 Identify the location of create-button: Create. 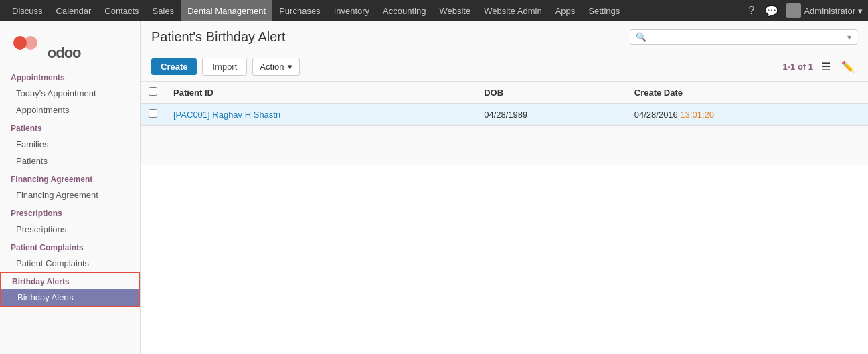
(174, 67).